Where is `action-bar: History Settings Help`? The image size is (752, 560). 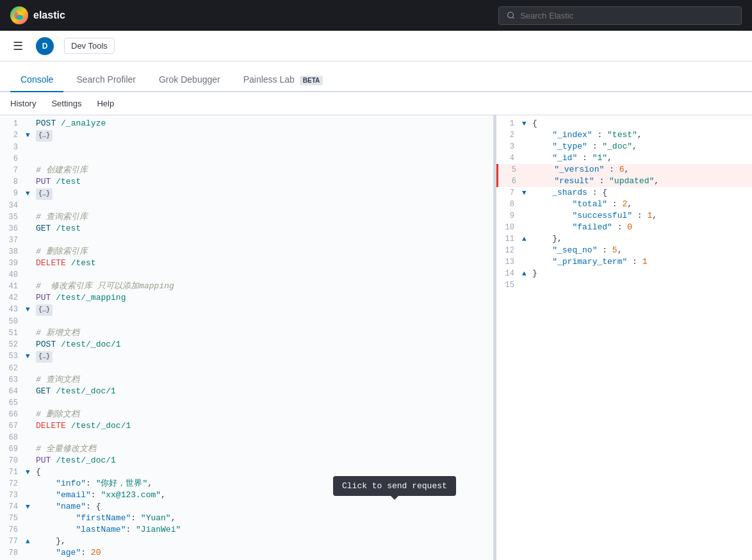 action-bar: History Settings Help is located at coordinates (376, 104).